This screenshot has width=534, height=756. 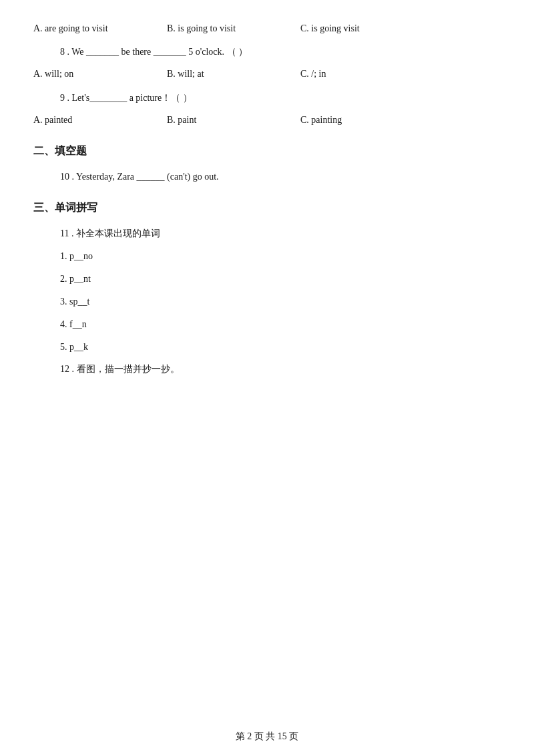 I want to click on section2-title: 二、填空题, so click(x=267, y=151).